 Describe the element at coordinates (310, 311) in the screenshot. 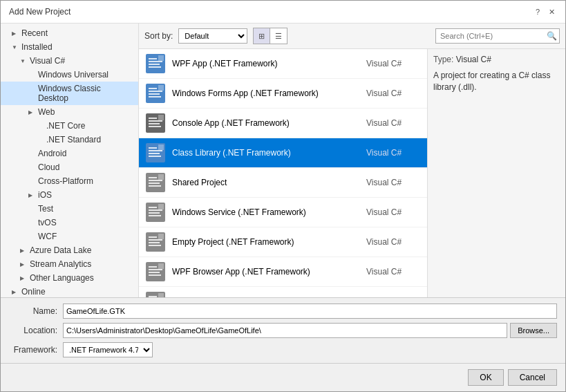

I see `name-input` at that location.